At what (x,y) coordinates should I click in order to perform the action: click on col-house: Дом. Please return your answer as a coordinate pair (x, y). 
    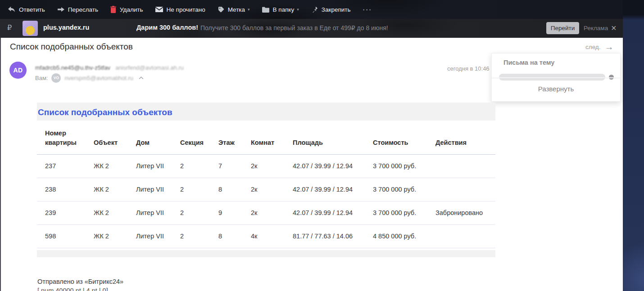
    Looking at the image, I should click on (158, 138).